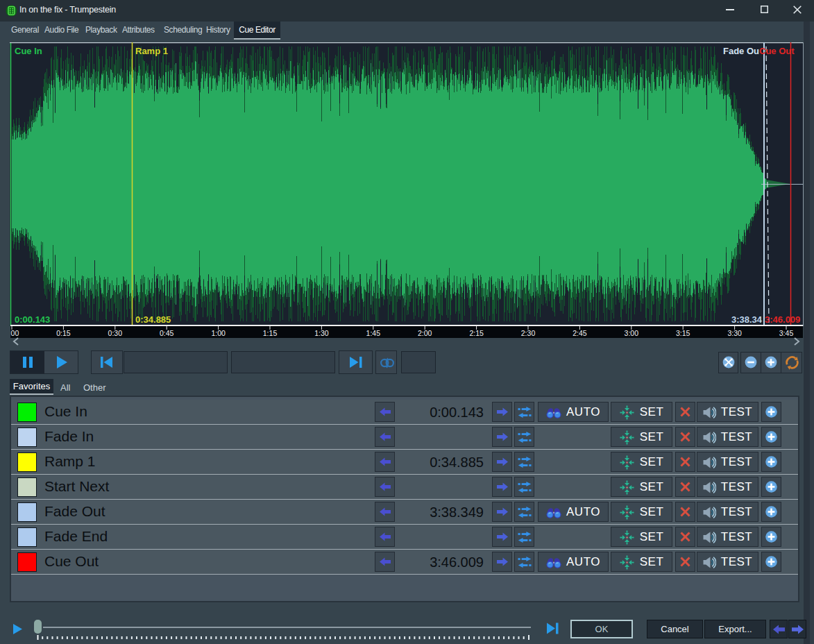  What do you see at coordinates (741, 51) in the screenshot?
I see `svg-text: Fade Ou` at bounding box center [741, 51].